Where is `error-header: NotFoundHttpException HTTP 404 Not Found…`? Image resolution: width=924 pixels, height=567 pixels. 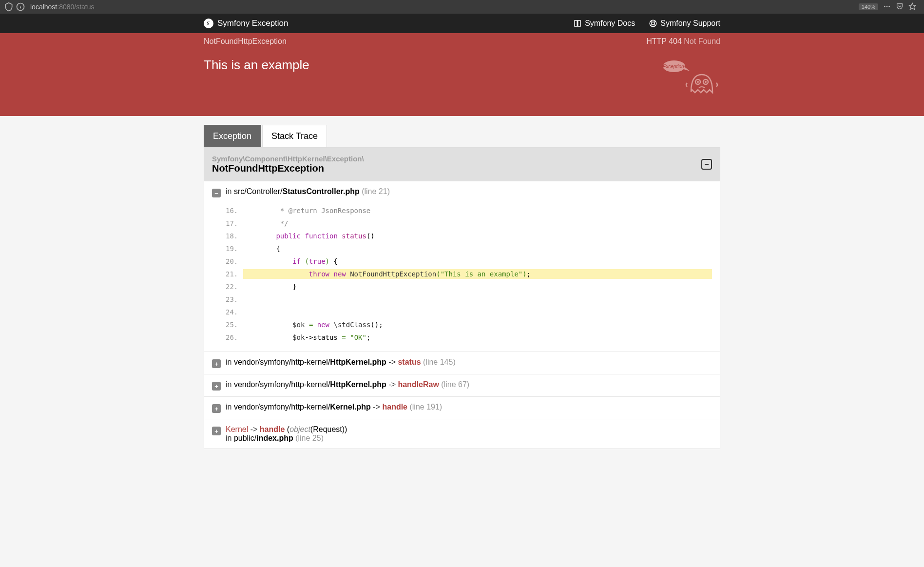 error-header: NotFoundHttpException HTTP 404 Not Found… is located at coordinates (462, 75).